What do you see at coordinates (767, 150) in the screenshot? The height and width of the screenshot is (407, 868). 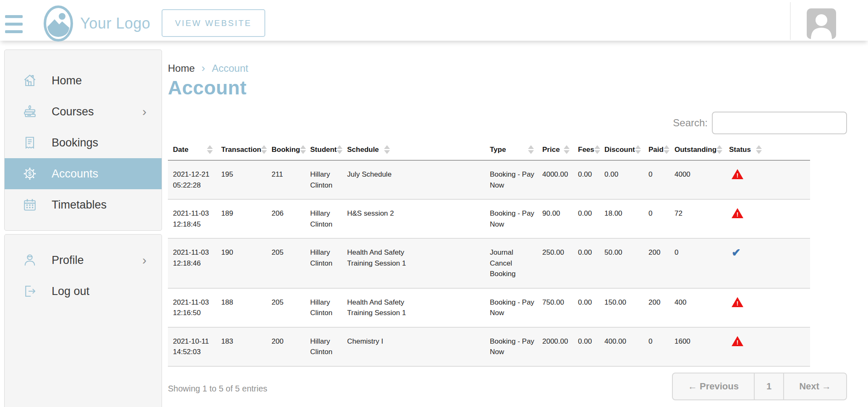 I see `col-header-status: Status` at bounding box center [767, 150].